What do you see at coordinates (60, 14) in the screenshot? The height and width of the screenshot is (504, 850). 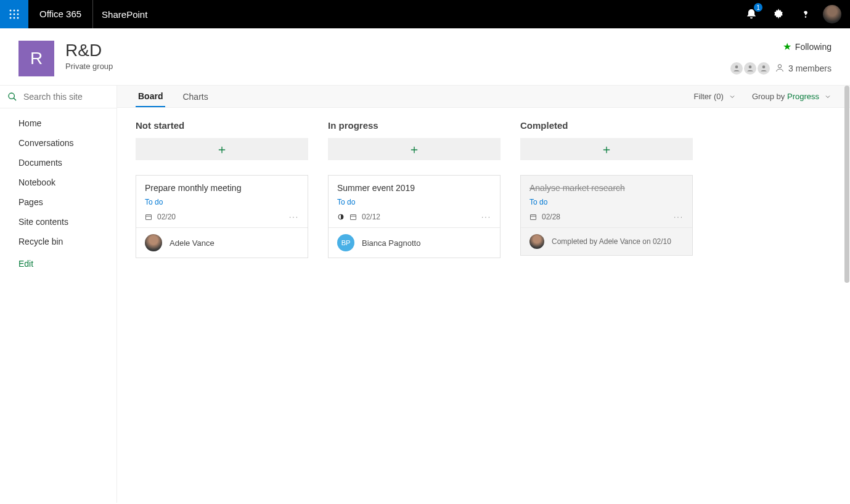 I see `brand-label: Office 365` at bounding box center [60, 14].